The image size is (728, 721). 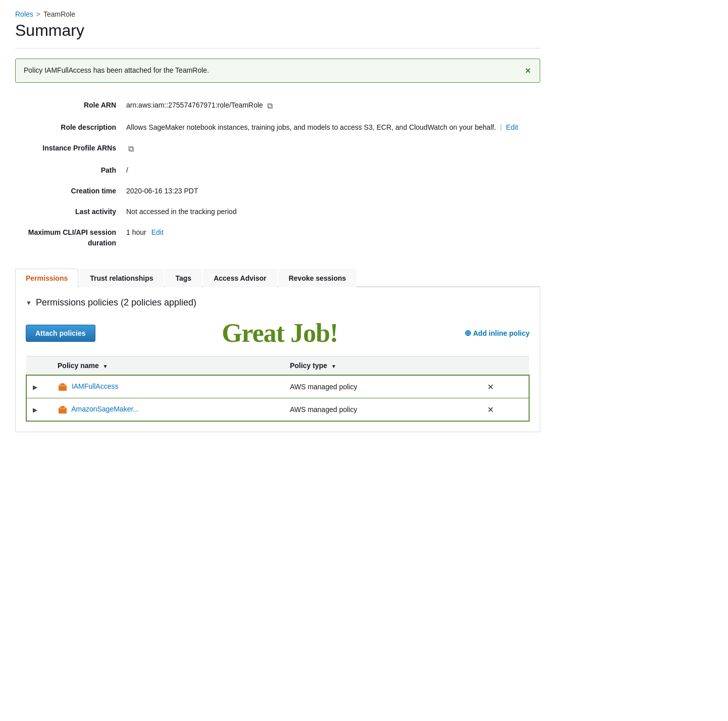 What do you see at coordinates (121, 278) in the screenshot?
I see `tab-trust-relationships: Trust relationships` at bounding box center [121, 278].